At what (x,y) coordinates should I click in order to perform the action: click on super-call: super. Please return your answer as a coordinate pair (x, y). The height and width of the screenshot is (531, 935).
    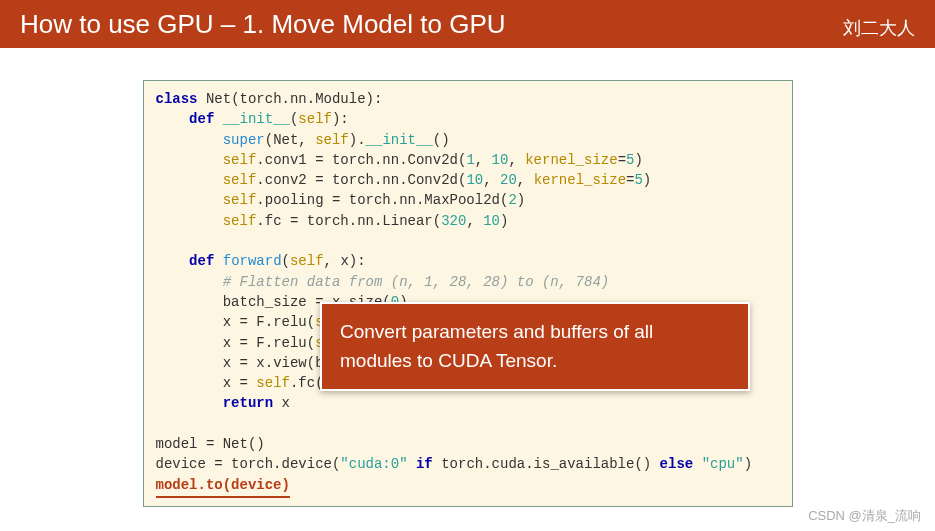
    Looking at the image, I should click on (244, 140).